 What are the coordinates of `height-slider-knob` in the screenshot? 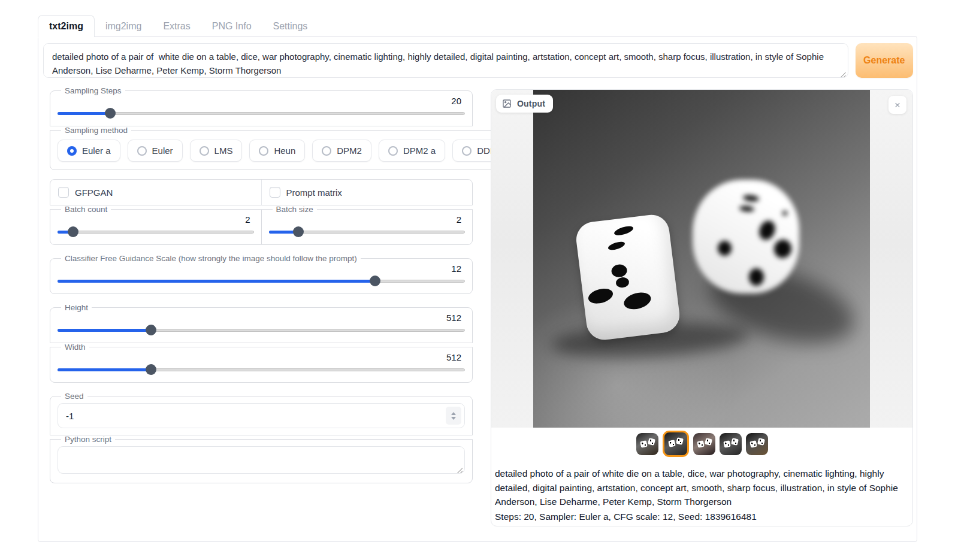 It's located at (151, 330).